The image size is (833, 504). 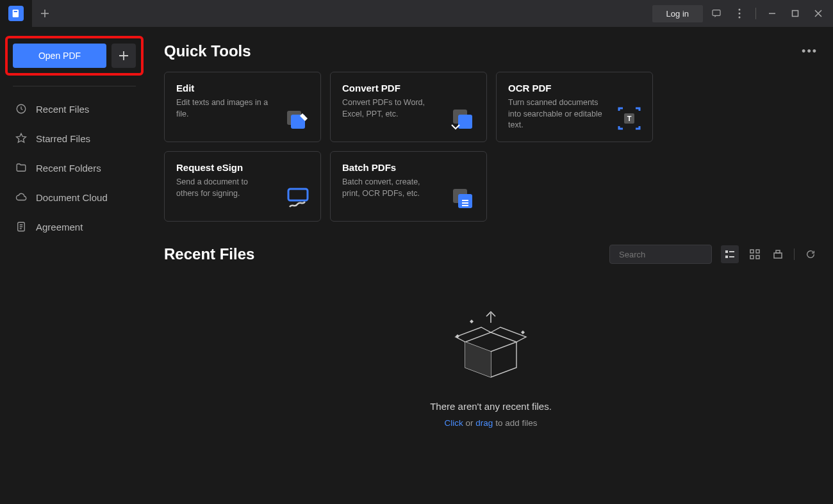 I want to click on drag-link: drag, so click(x=484, y=423).